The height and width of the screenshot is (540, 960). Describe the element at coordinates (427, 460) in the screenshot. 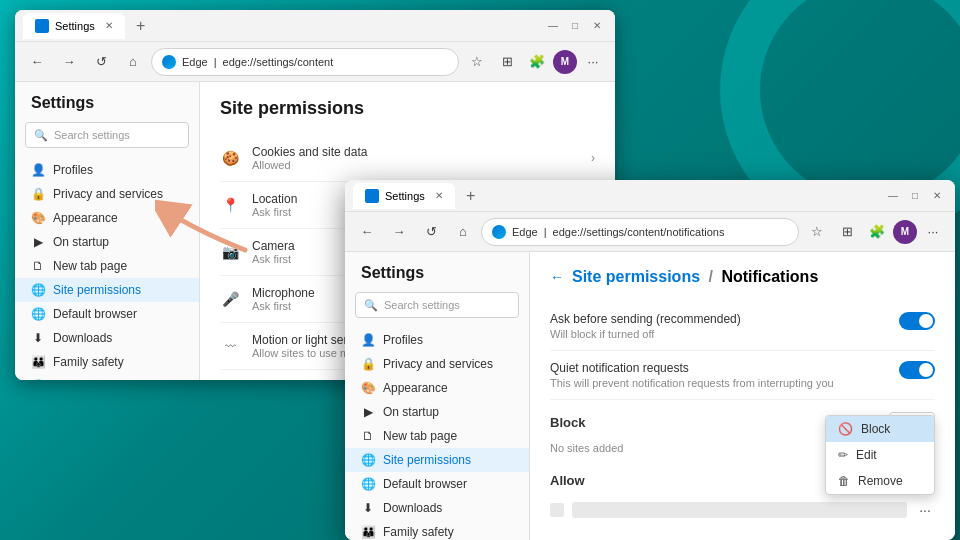

I see `sidebar-label-siteperm-2: Site permissions` at that location.